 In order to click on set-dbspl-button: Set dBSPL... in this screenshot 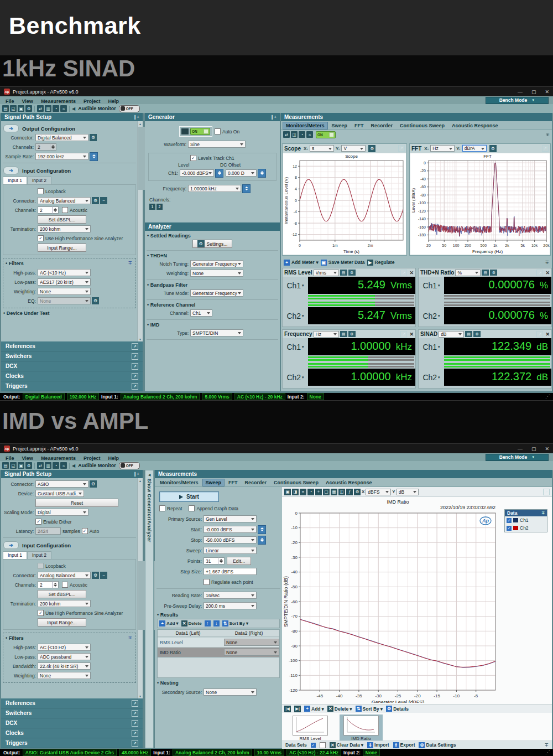, I will do `click(62, 594)`.